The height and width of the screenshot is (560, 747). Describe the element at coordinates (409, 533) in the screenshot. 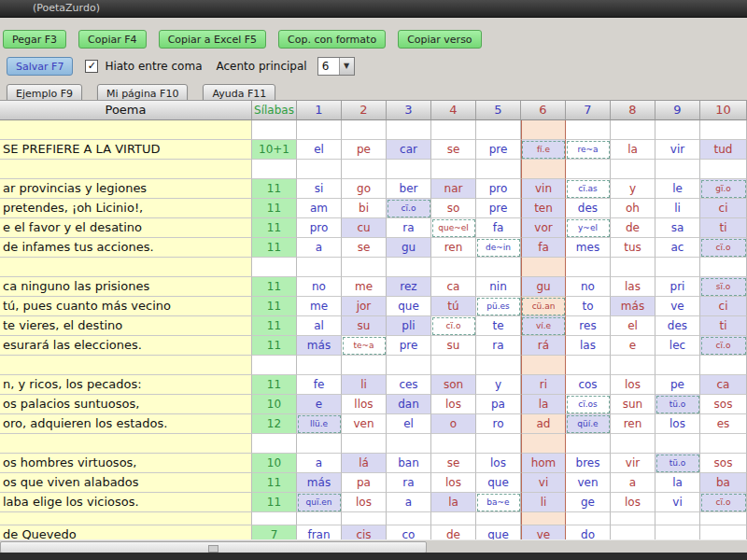

I see `syllable-cell: co` at that location.